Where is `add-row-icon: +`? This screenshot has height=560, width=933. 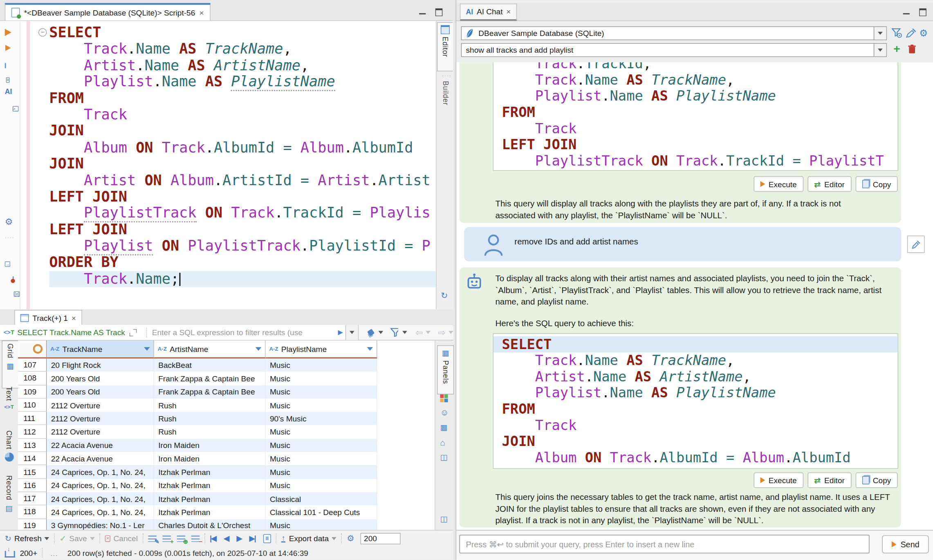
add-row-icon: + is located at coordinates (167, 538).